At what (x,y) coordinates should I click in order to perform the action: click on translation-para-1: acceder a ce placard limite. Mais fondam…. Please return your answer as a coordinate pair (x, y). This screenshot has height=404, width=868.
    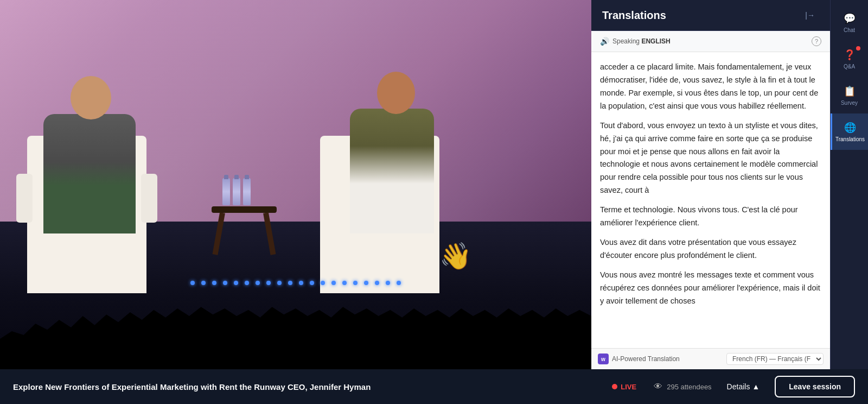
    Looking at the image, I should click on (711, 87).